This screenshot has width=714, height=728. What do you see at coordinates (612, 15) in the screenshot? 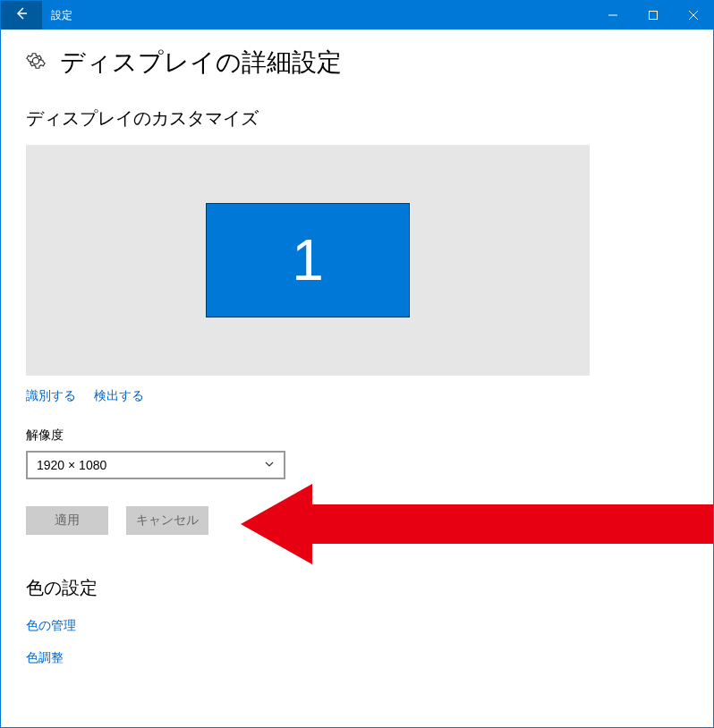
I see `minimize-button` at bounding box center [612, 15].